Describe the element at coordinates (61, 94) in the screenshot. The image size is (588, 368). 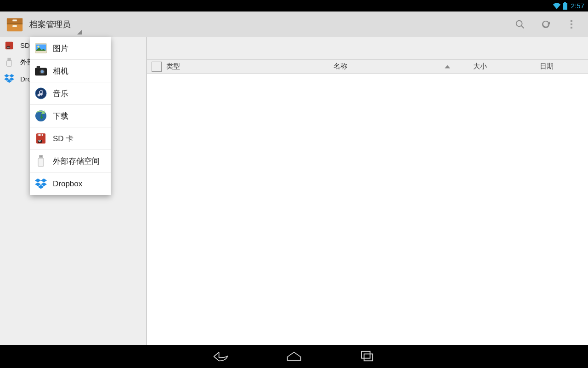
I see `dropdown-item-label: 音乐` at that location.